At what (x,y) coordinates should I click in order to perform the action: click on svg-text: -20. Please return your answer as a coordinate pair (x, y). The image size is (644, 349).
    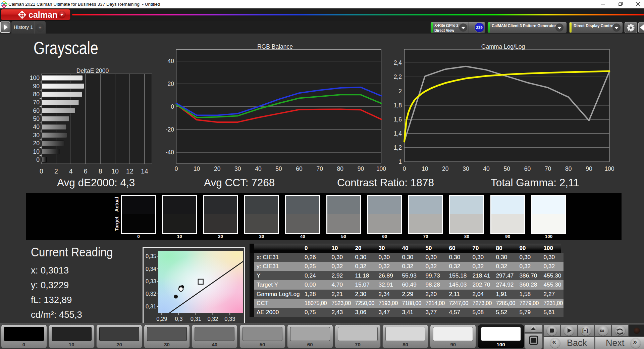
    Looking at the image, I should click on (170, 130).